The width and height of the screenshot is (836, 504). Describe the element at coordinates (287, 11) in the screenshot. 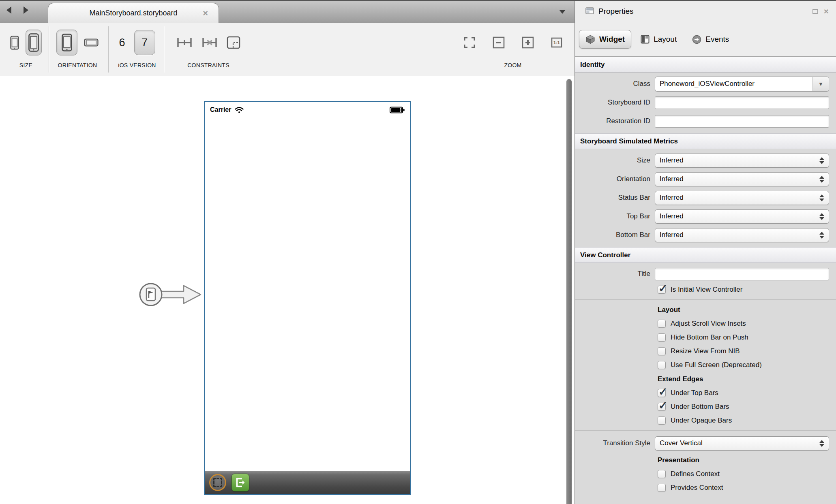

I see `document-tab-bar: MainStoryboard.storyboard ×` at that location.